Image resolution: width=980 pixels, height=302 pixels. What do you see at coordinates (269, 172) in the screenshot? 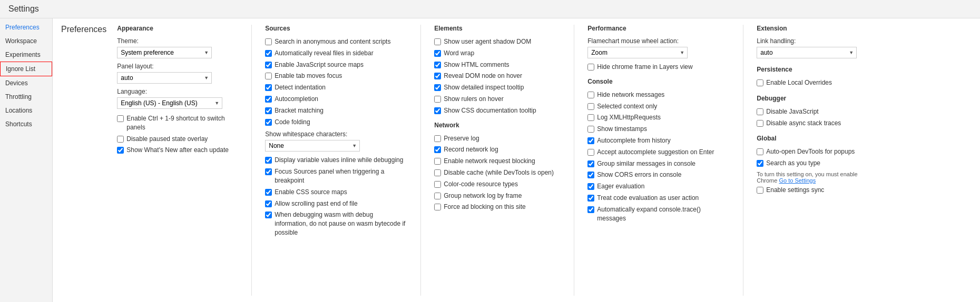
I see `focus-sources-checkbox` at bounding box center [269, 172].